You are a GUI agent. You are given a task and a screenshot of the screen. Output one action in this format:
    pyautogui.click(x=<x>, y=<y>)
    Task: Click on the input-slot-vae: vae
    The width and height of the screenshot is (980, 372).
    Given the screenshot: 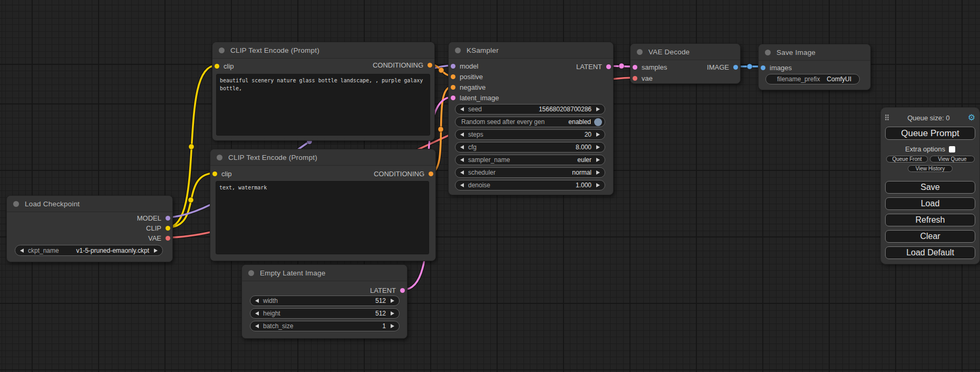 What is the action you would take?
    pyautogui.click(x=643, y=78)
    